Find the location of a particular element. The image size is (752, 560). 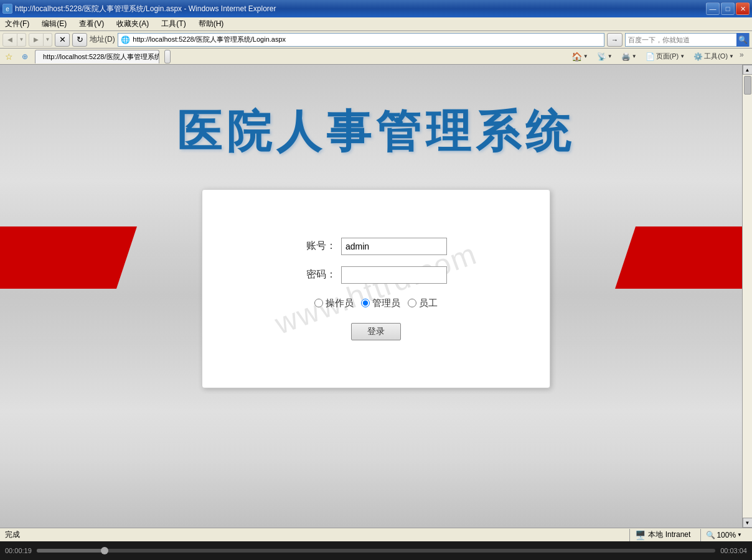

back-dropdown-button: ▼ is located at coordinates (22, 40).